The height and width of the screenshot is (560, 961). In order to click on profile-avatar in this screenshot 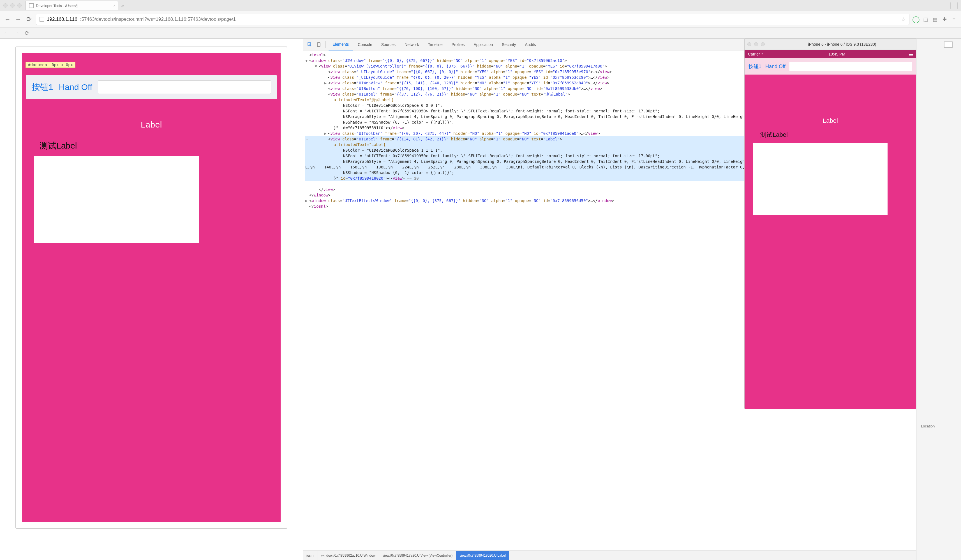, I will do `click(954, 5)`.